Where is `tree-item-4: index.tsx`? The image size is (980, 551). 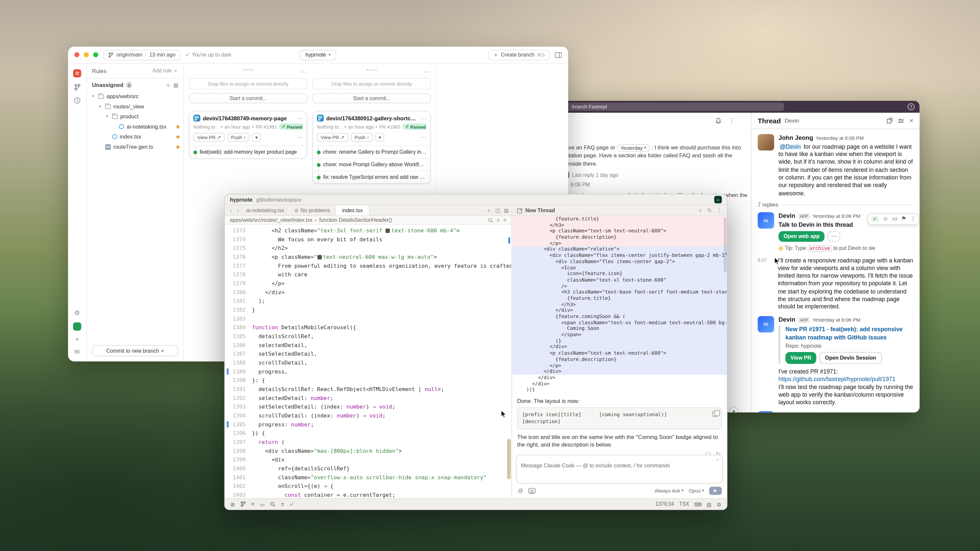 tree-item-4: index.tsx is located at coordinates (135, 137).